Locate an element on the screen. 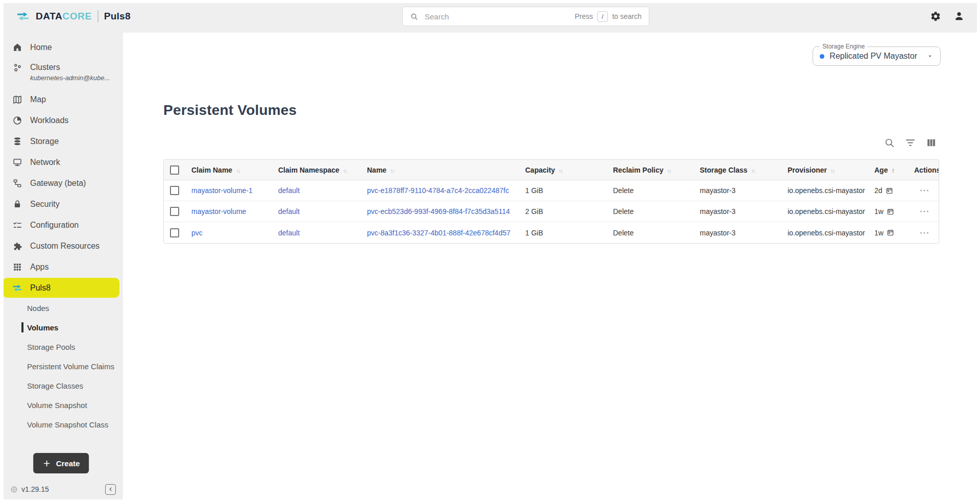 This screenshot has width=980, height=502. puls8-arrows-icon is located at coordinates (17, 288).